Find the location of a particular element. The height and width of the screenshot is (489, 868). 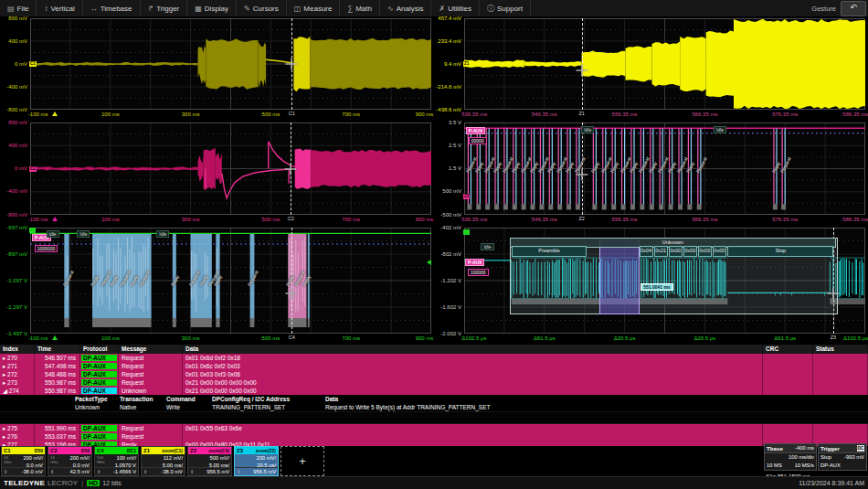

channel-descriptor-c4: C4DC1500MHz100 mV/1.0970 V⇕-1.4566 V is located at coordinates (117, 461).